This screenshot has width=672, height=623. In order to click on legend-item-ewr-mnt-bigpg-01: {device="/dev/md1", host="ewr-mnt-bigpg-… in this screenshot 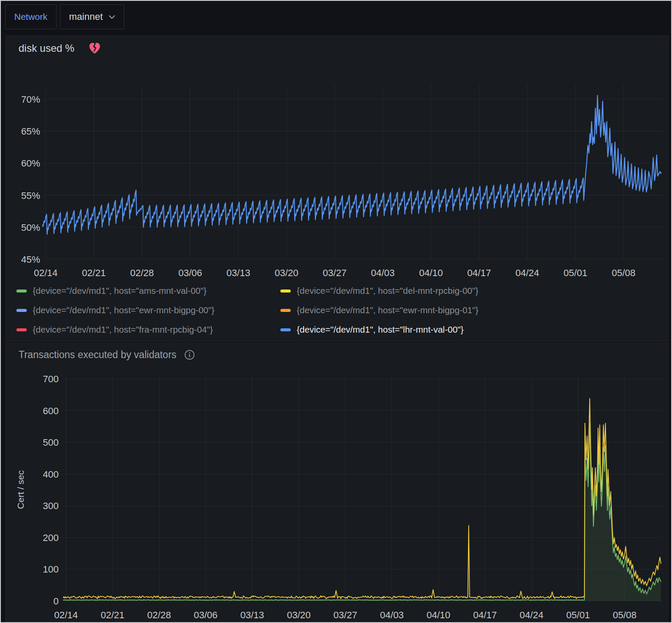, I will do `click(380, 310)`.